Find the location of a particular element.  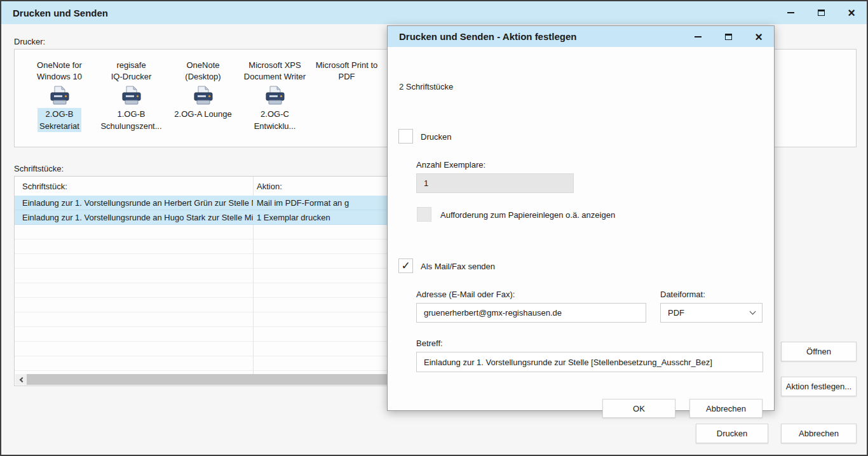

dialog-maximize-button is located at coordinates (728, 37).